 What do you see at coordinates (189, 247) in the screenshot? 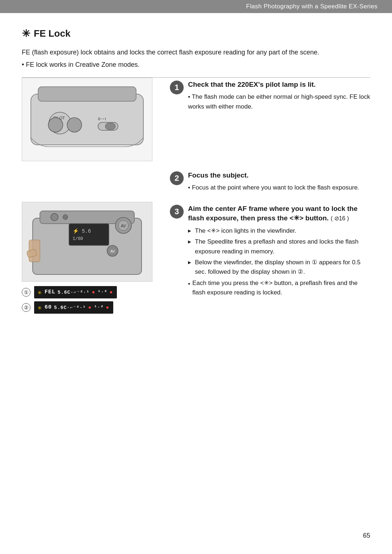
I see `arrow-icon-2: ▸` at bounding box center [189, 247].